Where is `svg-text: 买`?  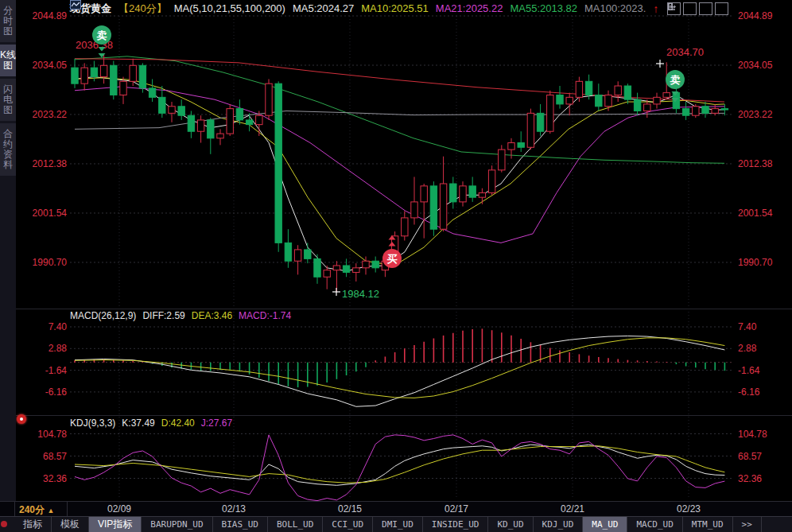
svg-text: 买 is located at coordinates (393, 259).